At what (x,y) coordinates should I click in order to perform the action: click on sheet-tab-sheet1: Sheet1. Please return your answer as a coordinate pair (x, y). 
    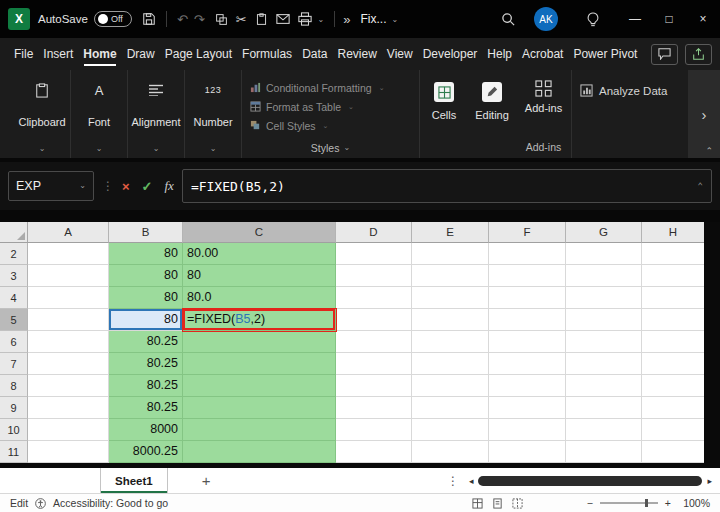
    Looking at the image, I should click on (134, 480).